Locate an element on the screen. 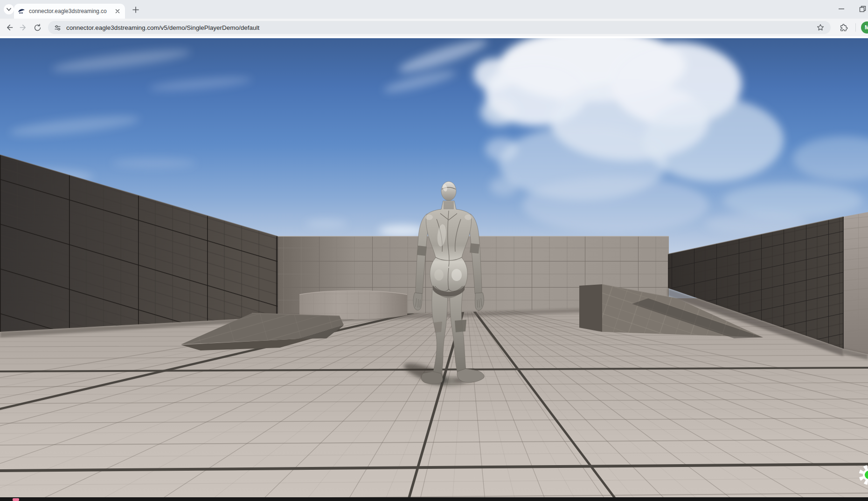 The height and width of the screenshot is (501, 868). browser-toolbar: connector.eagle3dstreaming.com/v5/demo/S… is located at coordinates (434, 27).